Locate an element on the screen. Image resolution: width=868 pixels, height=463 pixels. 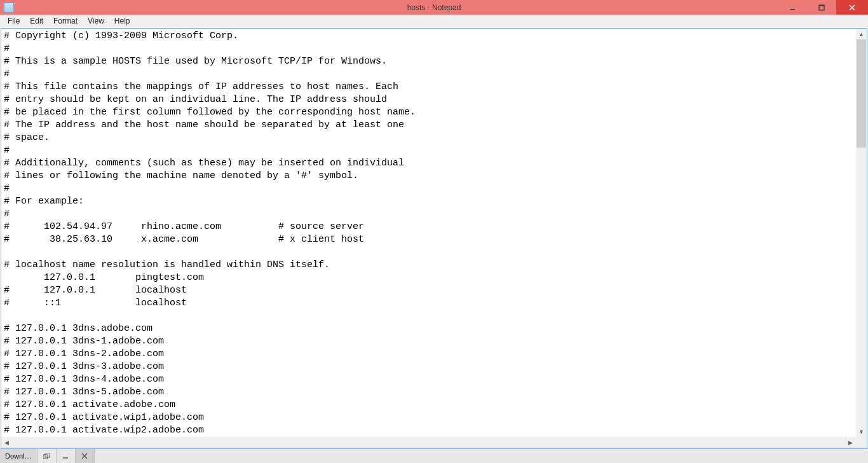
scroll-down-arrow-icon: ▼ is located at coordinates (862, 431).